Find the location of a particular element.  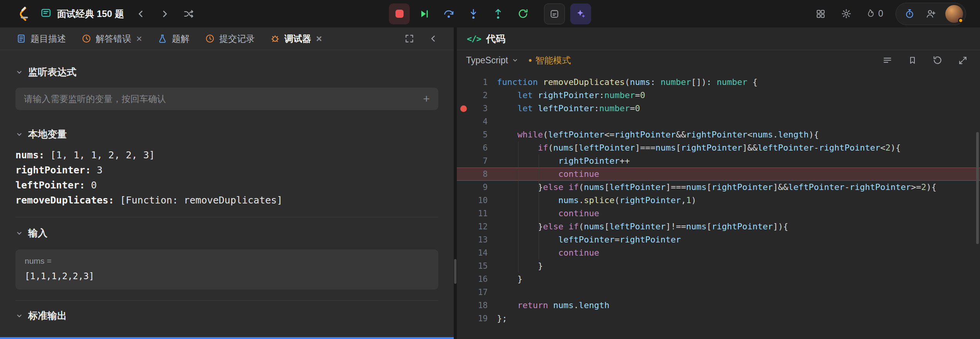

tabbar-actions is located at coordinates (421, 39).